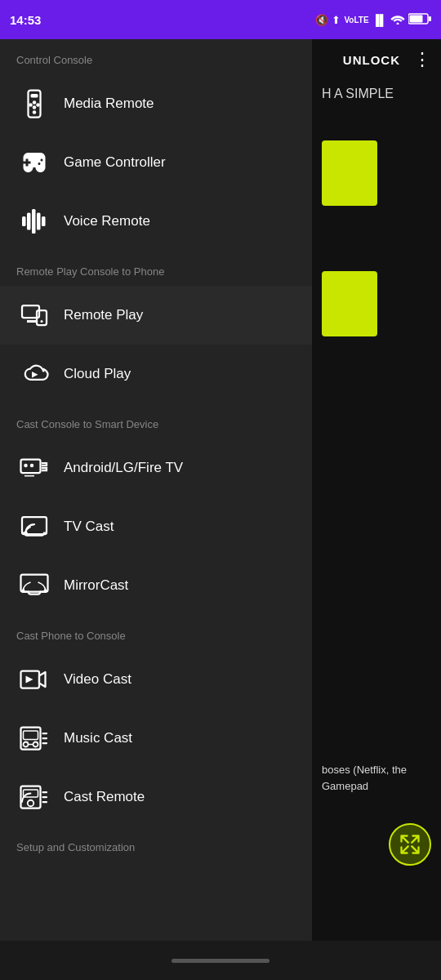 The width and height of the screenshot is (441, 980). I want to click on sidebar-item-mirrorcast: MirrorCast, so click(156, 586).